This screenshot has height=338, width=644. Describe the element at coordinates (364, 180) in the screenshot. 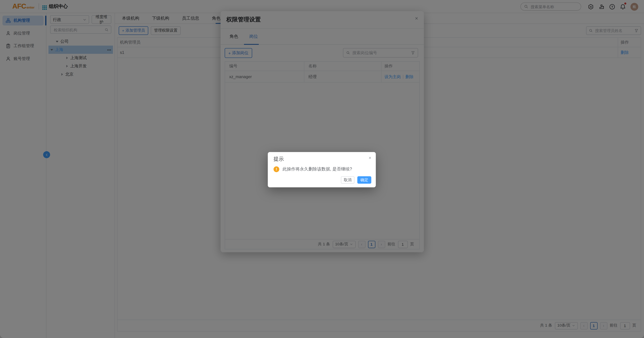

I see `confirm-button: 确定` at that location.